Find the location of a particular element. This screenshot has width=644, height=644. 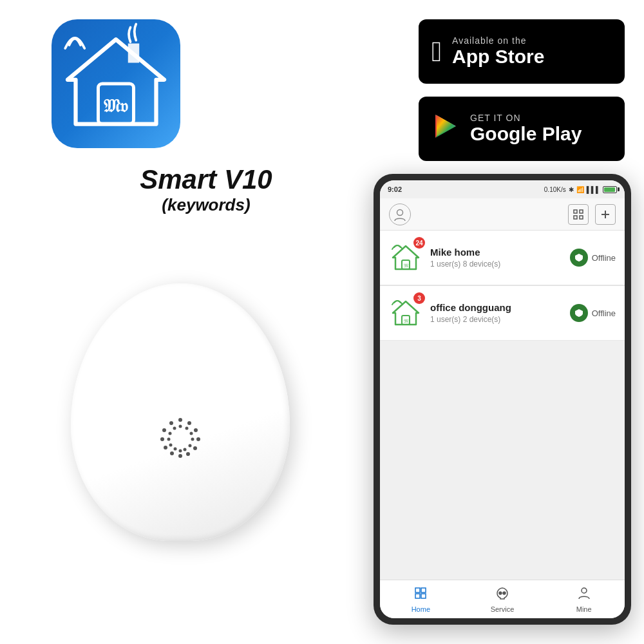

nav-label-mine: Mine is located at coordinates (584, 609).